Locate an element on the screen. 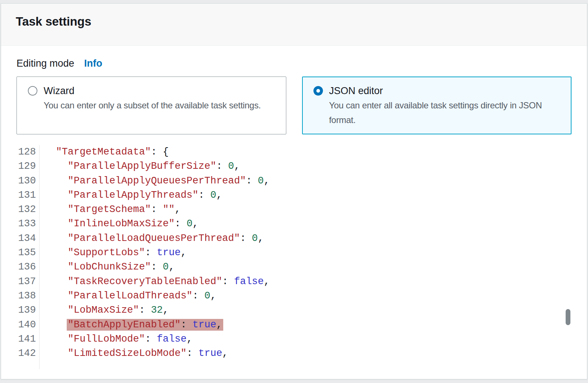 This screenshot has width=588, height=383. code-text: "ParallelApplyBufferSize": 0, is located at coordinates (140, 166).